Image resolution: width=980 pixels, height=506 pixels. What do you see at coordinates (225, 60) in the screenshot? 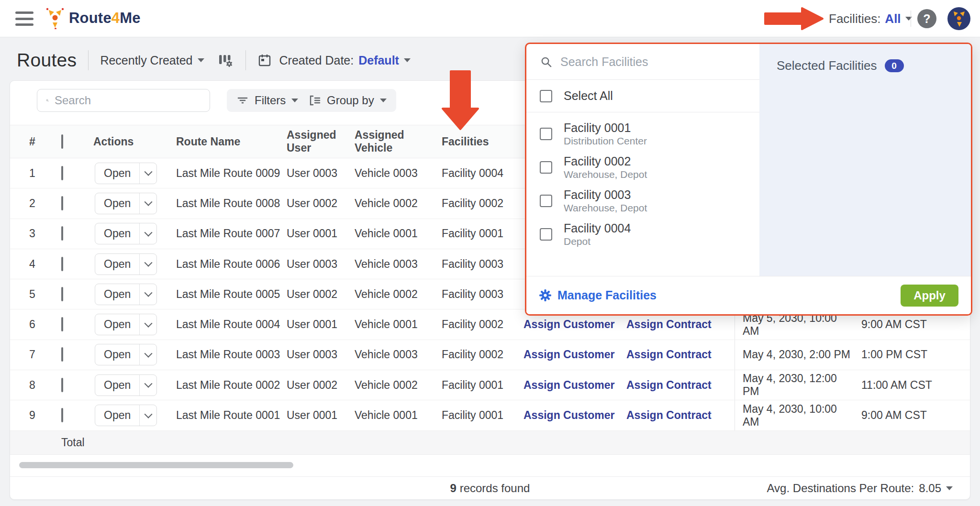
I see `table-columns-settings-icon` at bounding box center [225, 60].